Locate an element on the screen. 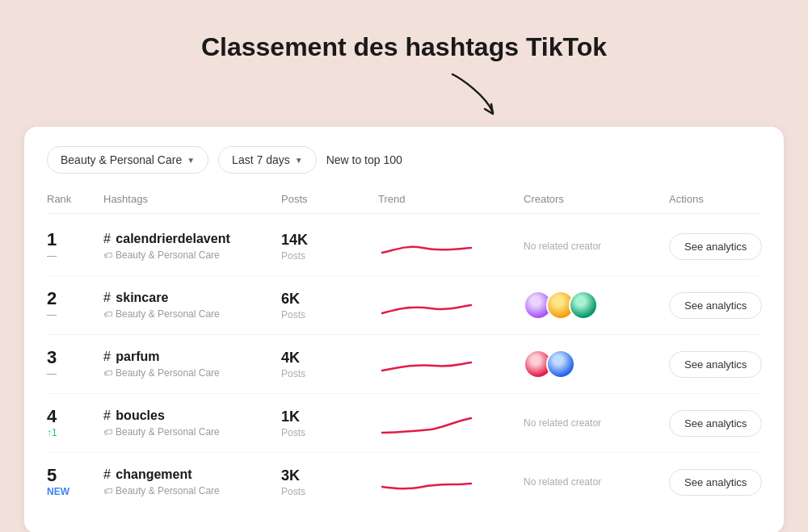  posts-cell: 14K Posts is located at coordinates (330, 247).